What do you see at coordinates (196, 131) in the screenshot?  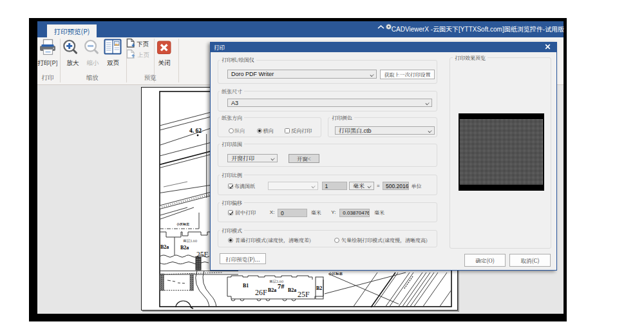 I see `svg-text: 4. 62` at bounding box center [196, 131].